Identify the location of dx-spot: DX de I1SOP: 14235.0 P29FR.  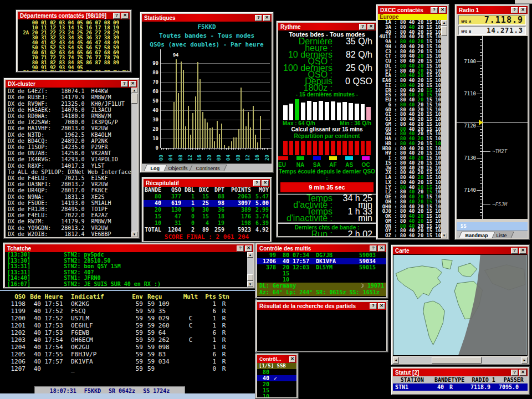
(69, 147).